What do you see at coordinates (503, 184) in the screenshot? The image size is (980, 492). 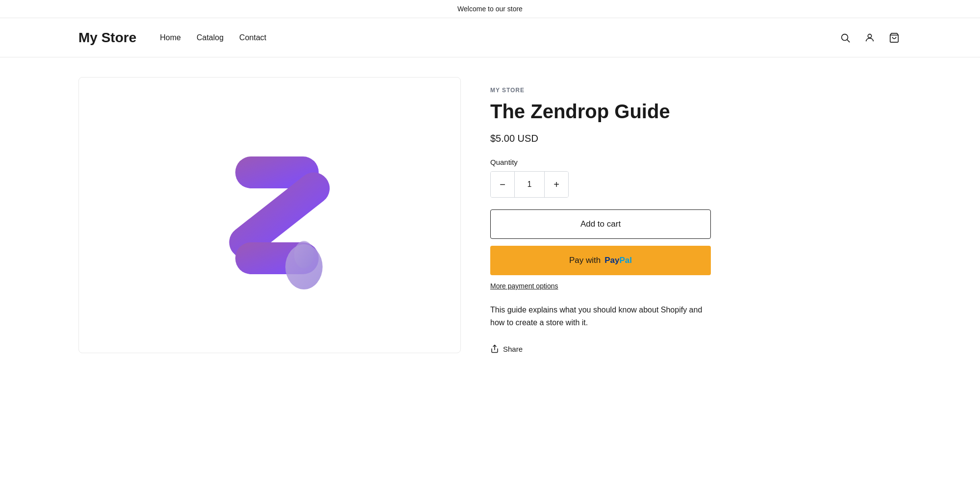 I see `minus-icon: −` at bounding box center [503, 184].